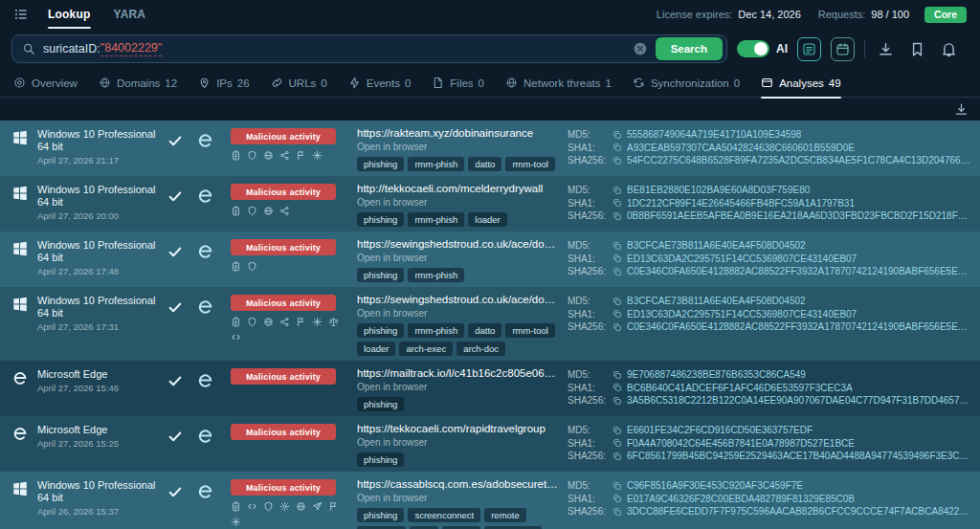 Image resolution: width=980 pixels, height=529 pixels. Describe the element at coordinates (69, 14) in the screenshot. I see `nav-tab-lookup: Lookup` at that location.